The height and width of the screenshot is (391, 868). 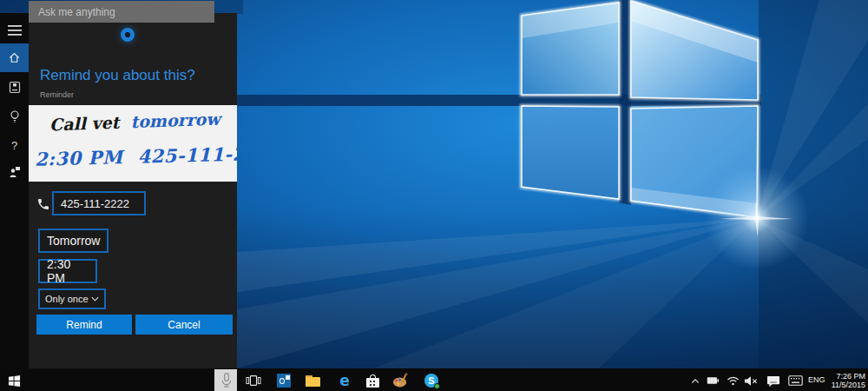 What do you see at coordinates (844, 381) in the screenshot?
I see `tray-clock: 7:26 PM 11/5/2015` at bounding box center [844, 381].